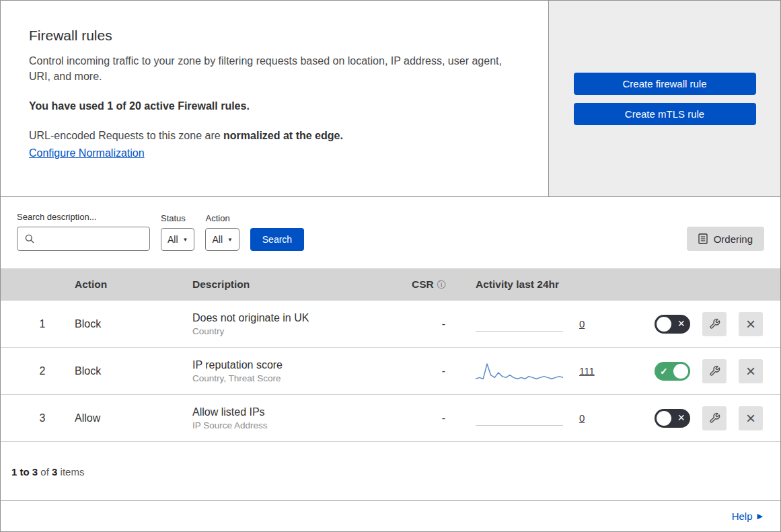 The height and width of the screenshot is (532, 781). What do you see at coordinates (277, 239) in the screenshot?
I see `search-button: Search` at bounding box center [277, 239].